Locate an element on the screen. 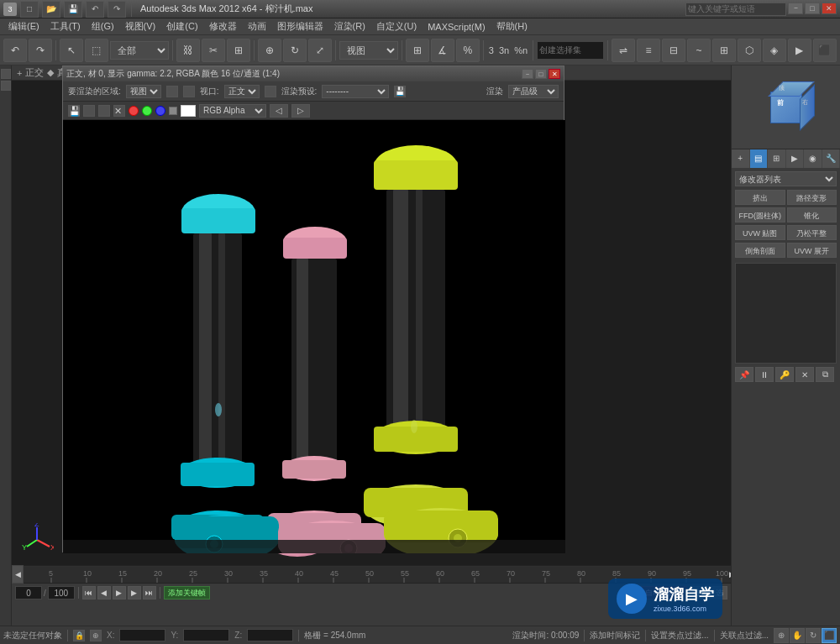 This screenshot has width=840, height=644. undo-icon-btn: ↶ is located at coordinates (15, 50).